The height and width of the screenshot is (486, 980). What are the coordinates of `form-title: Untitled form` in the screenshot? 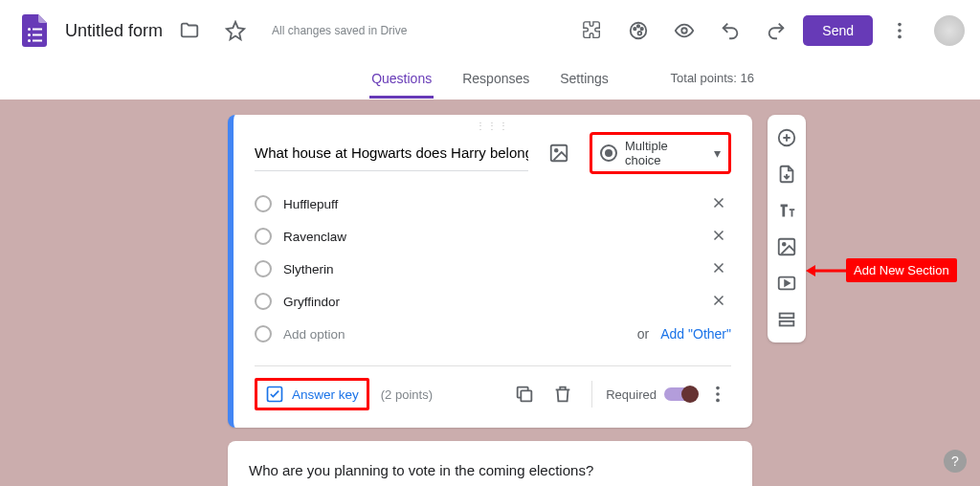 It's located at (114, 31).